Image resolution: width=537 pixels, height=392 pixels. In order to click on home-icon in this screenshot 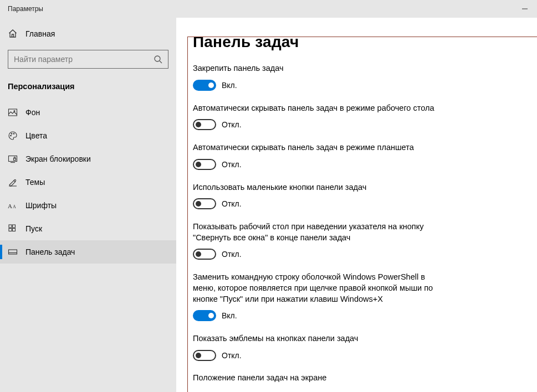, I will do `click(13, 34)`.